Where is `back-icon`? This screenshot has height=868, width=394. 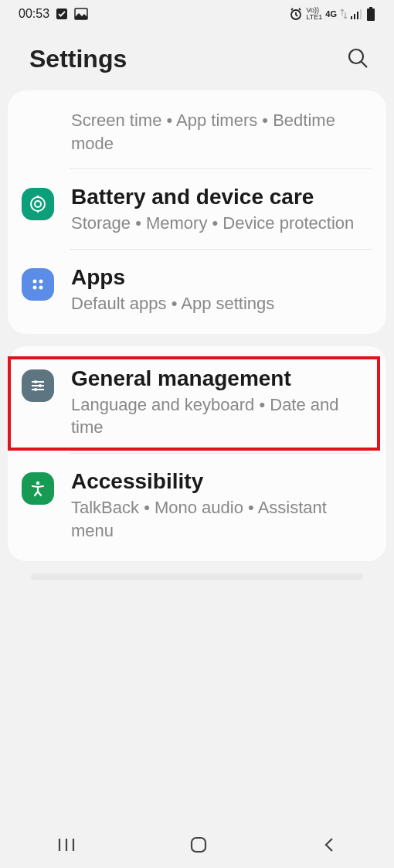
back-icon is located at coordinates (329, 850).